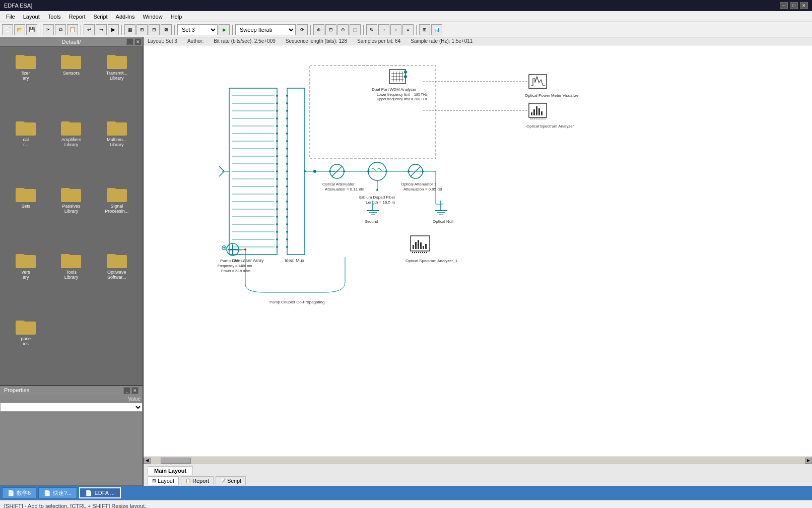 Image resolution: width=812 pixels, height=508 pixels. What do you see at coordinates (355, 30) in the screenshot?
I see `toolbar-zoom-area: ⬚` at bounding box center [355, 30].